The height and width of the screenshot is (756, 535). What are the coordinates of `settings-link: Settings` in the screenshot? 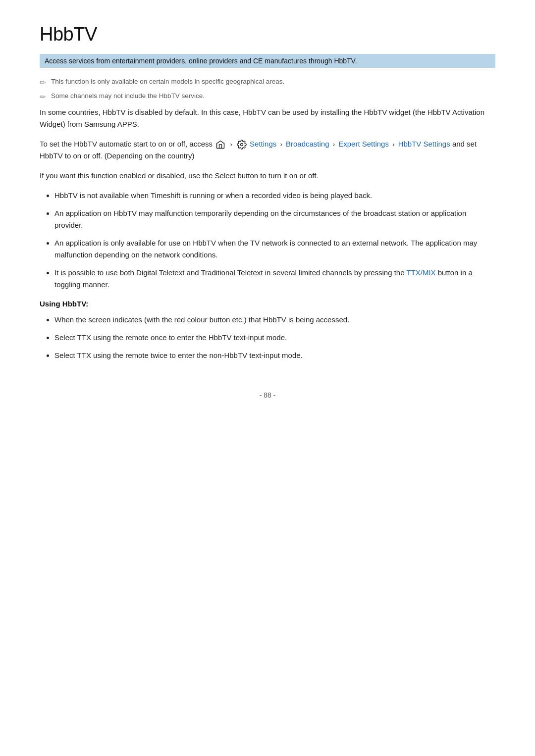 It's located at (263, 144).